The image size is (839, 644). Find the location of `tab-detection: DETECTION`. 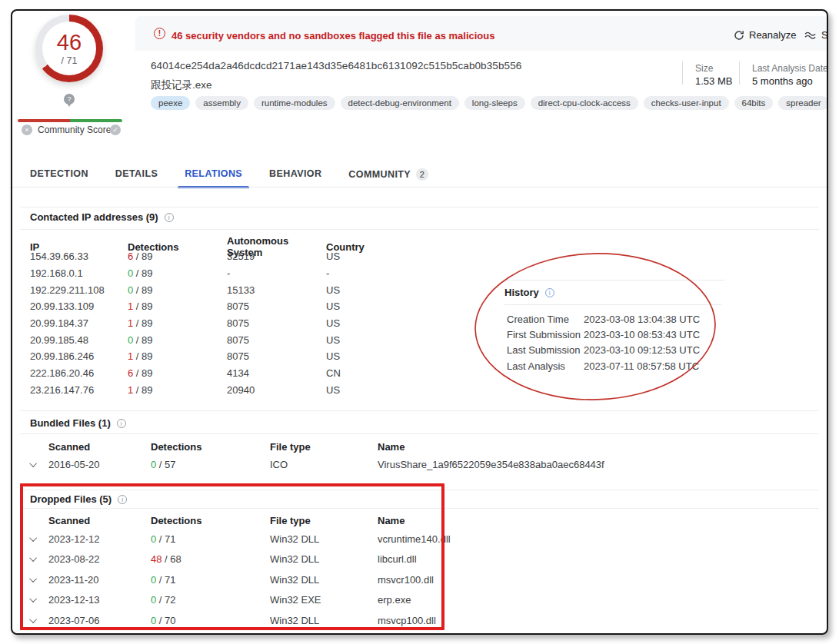

tab-detection: DETECTION is located at coordinates (59, 178).